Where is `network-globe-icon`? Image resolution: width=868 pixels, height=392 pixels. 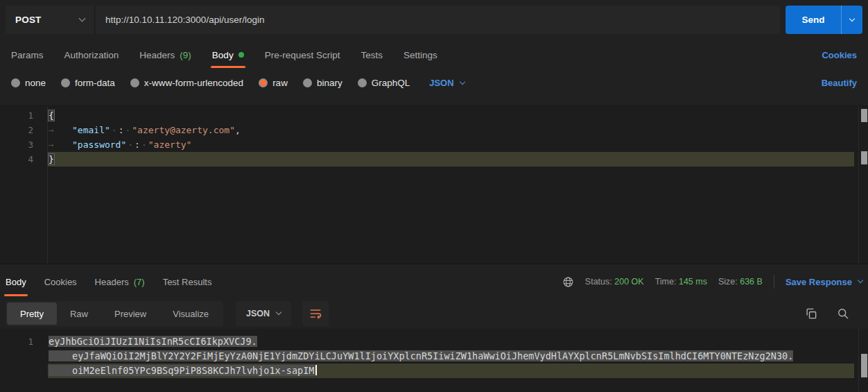
network-globe-icon is located at coordinates (568, 282).